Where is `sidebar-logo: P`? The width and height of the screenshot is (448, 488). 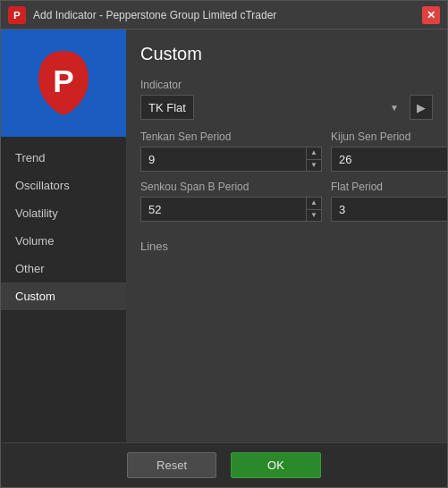
sidebar-logo: P is located at coordinates (63, 83).